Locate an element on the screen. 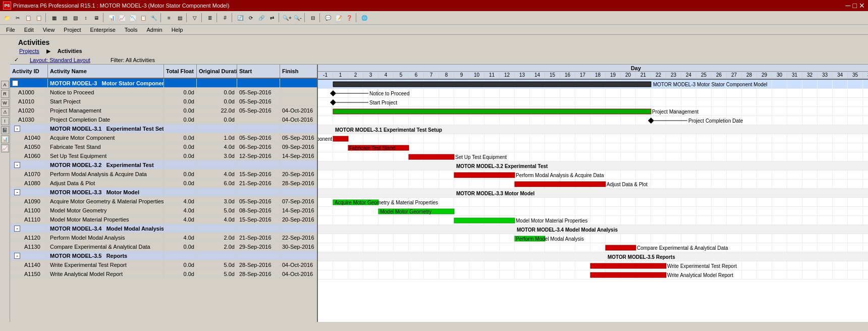 Image resolution: width=868 pixels, height=331 pixels. menu-project: Project is located at coordinates (72, 30).